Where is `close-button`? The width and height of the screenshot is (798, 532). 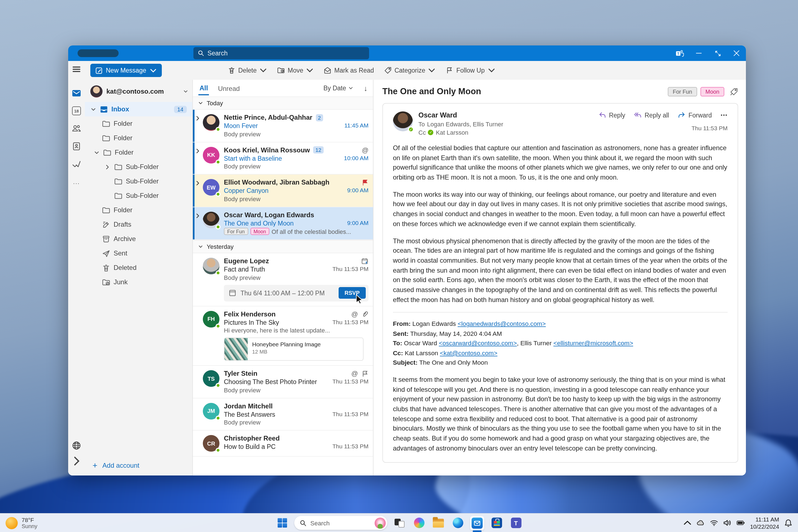
close-button is located at coordinates (736, 53).